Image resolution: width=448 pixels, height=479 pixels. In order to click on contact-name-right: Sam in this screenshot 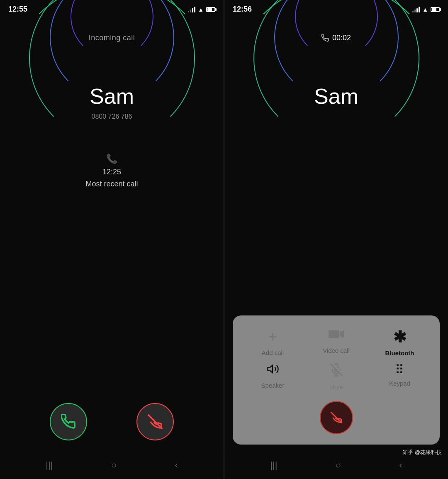, I will do `click(336, 96)`.